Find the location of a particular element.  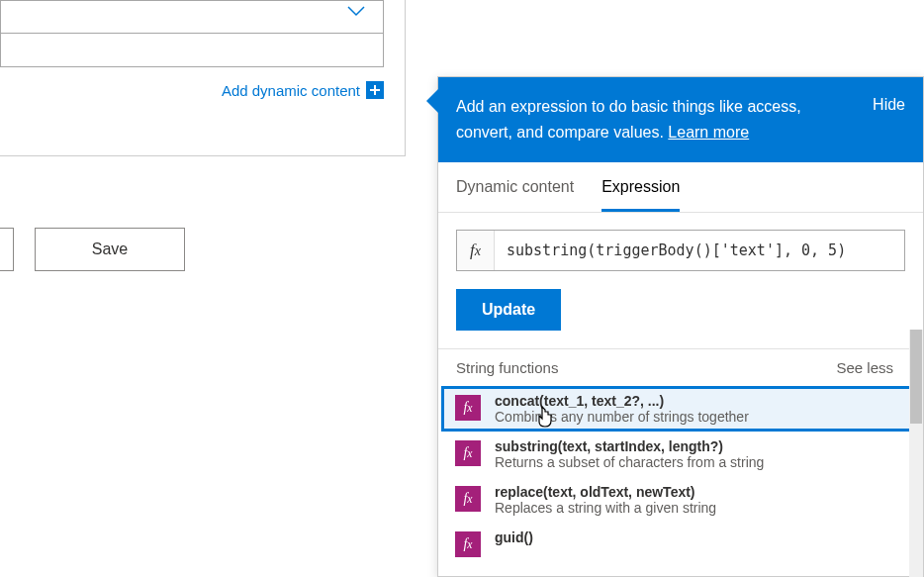

expression-input is located at coordinates (699, 250).